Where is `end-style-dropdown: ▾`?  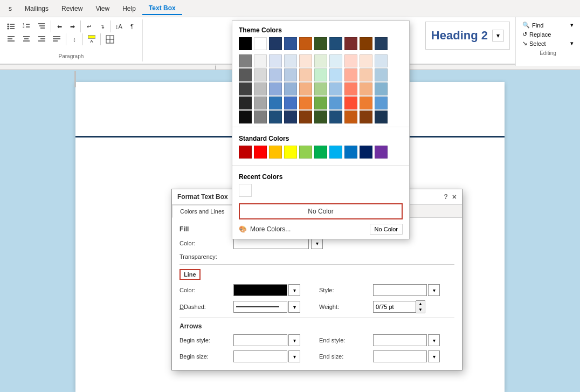
end-style-dropdown: ▾ is located at coordinates (434, 340).